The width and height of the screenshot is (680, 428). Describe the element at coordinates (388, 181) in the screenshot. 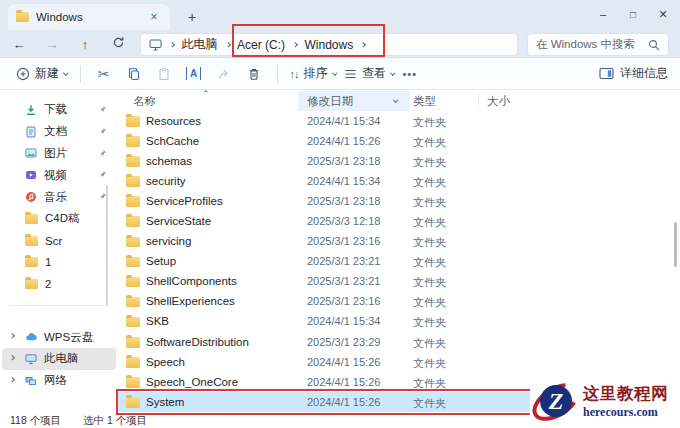

I see `table-row: security2024/4/1 15:34文件夹` at that location.